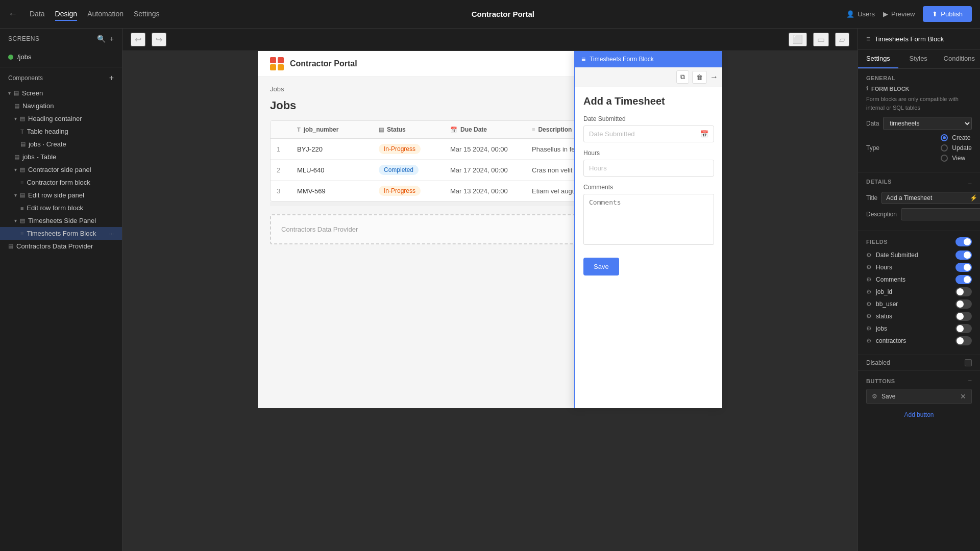 Image resolution: width=980 pixels, height=551 pixels. I want to click on tab-conditions: Conditions, so click(960, 59).